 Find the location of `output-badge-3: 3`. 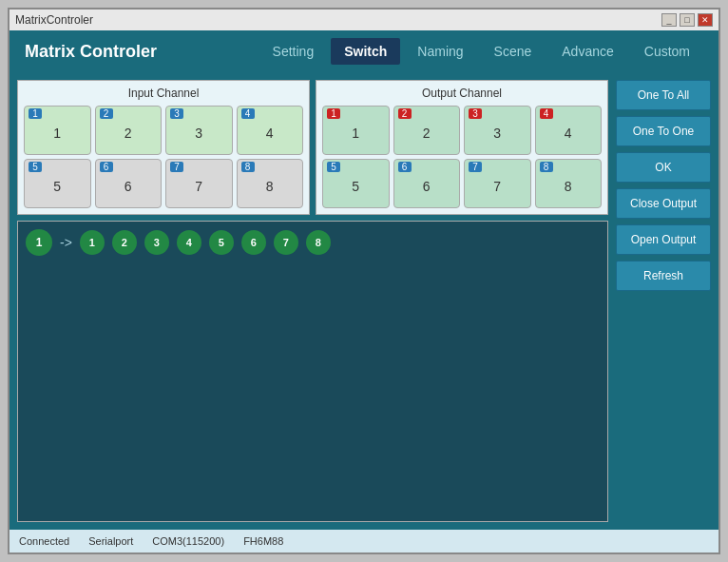

output-badge-3: 3 is located at coordinates (475, 114).